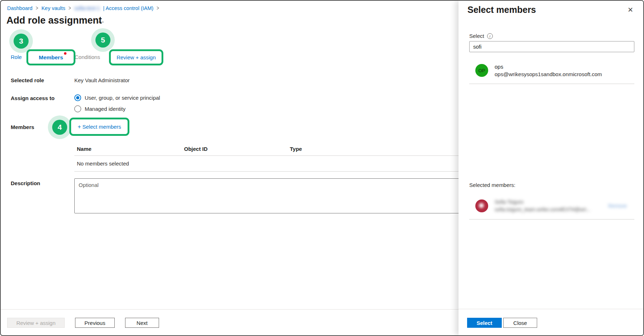 The image size is (644, 336). What do you see at coordinates (502, 10) in the screenshot?
I see `panel-title: Select members` at bounding box center [502, 10].